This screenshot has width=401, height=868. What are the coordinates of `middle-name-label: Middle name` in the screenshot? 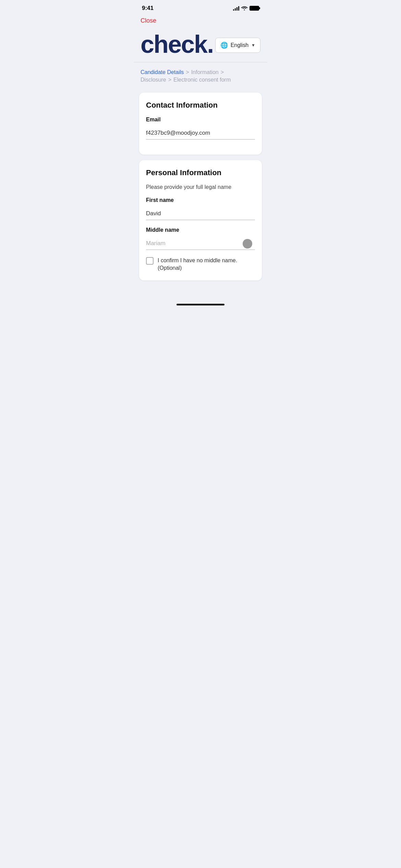 It's located at (200, 230).